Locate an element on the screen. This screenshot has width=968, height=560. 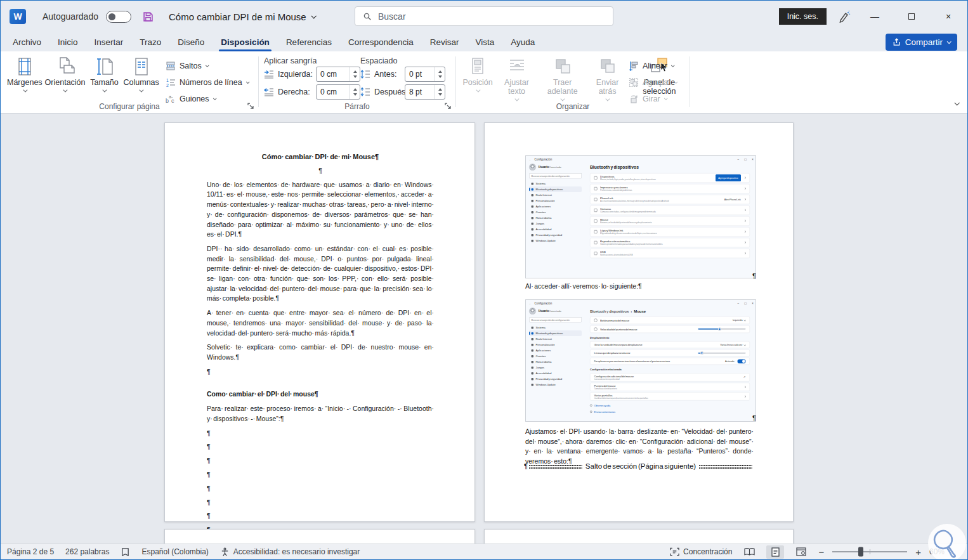
settings-nav-item: Sistema is located at coordinates (556, 327).